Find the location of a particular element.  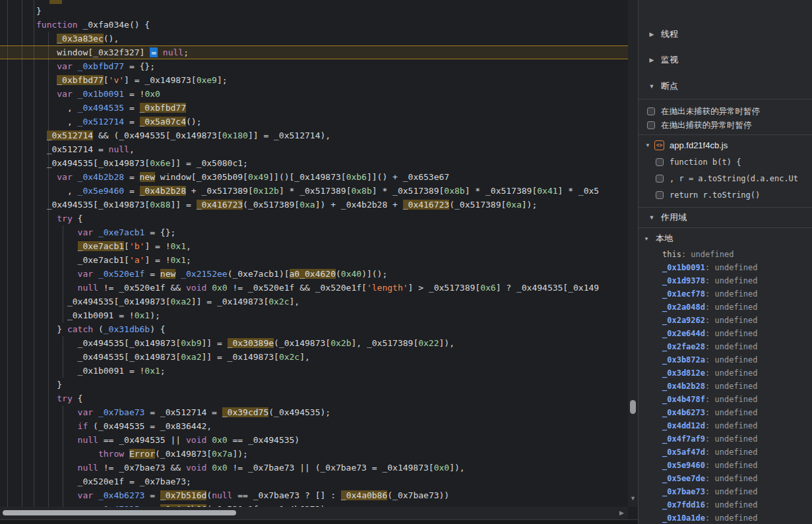

code-line: _0x1b0091 = !0x1); is located at coordinates (314, 315).